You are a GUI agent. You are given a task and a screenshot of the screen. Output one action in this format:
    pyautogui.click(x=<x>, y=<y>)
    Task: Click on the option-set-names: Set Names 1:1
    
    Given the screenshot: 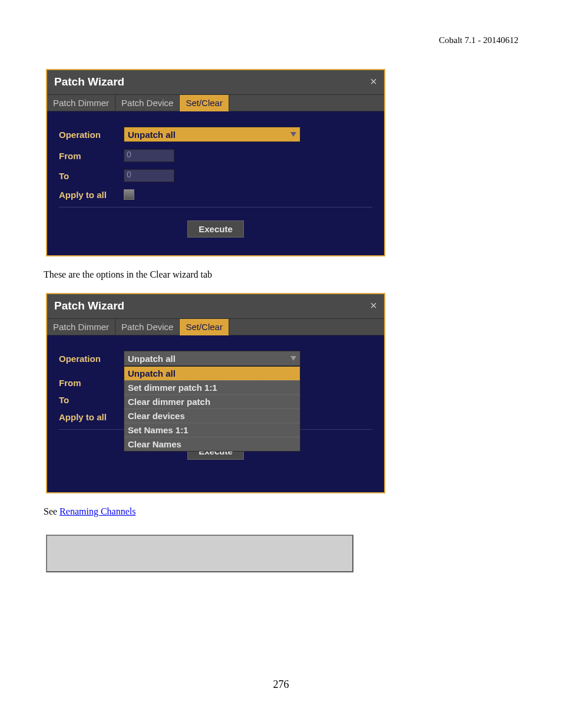 What is the action you would take?
    pyautogui.click(x=212, y=430)
    